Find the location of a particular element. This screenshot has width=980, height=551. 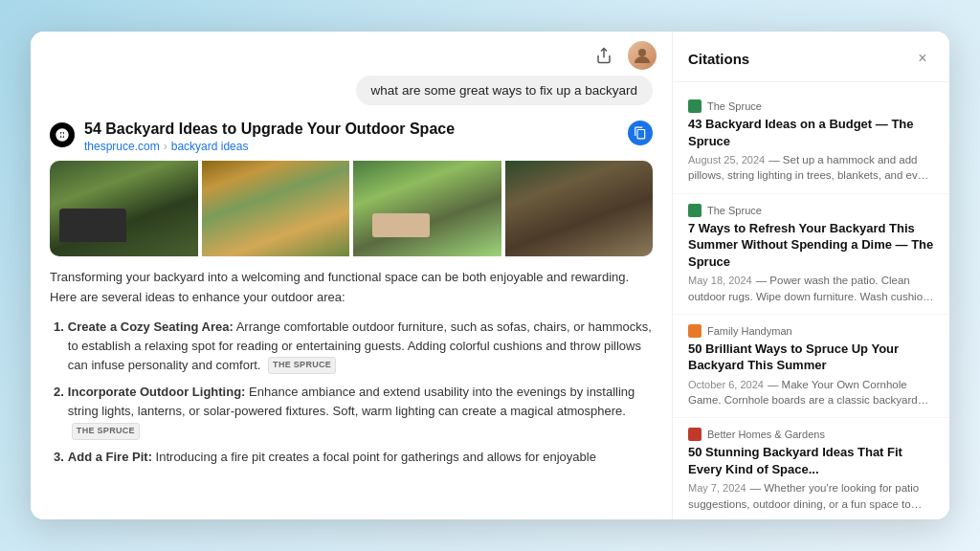

body-text: Transforming your backyard into a welcom… is located at coordinates (351, 288).